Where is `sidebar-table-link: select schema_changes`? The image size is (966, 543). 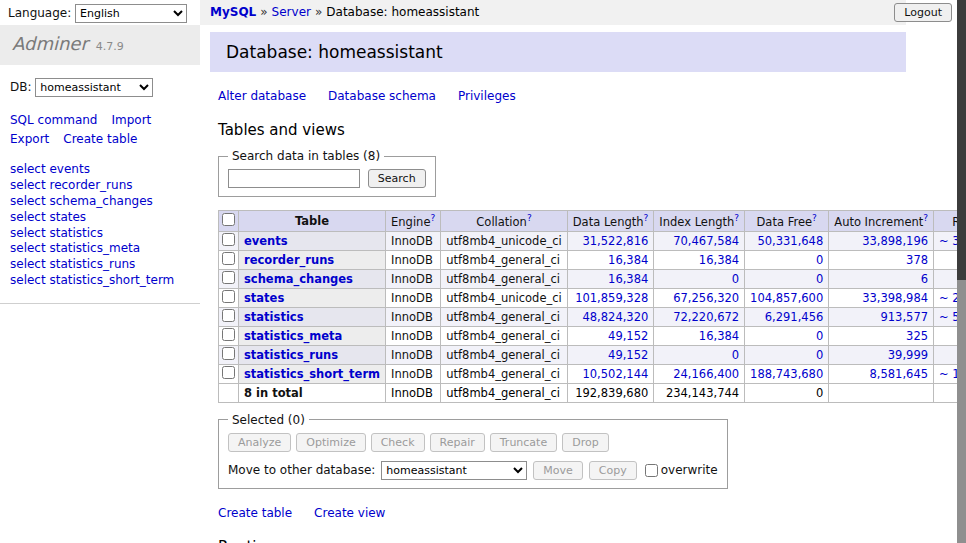
sidebar-table-link: select schema_changes is located at coordinates (100, 202).